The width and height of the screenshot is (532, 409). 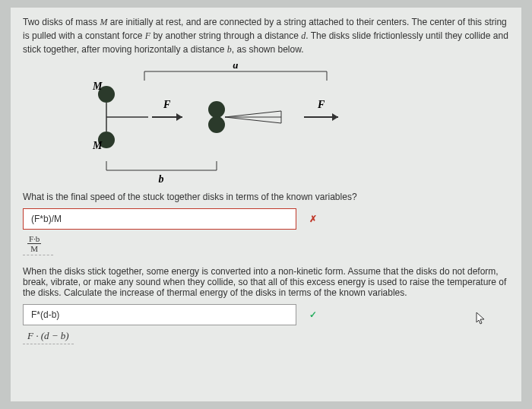 What do you see at coordinates (147, 36) in the screenshot?
I see `var-F: F` at bounding box center [147, 36].